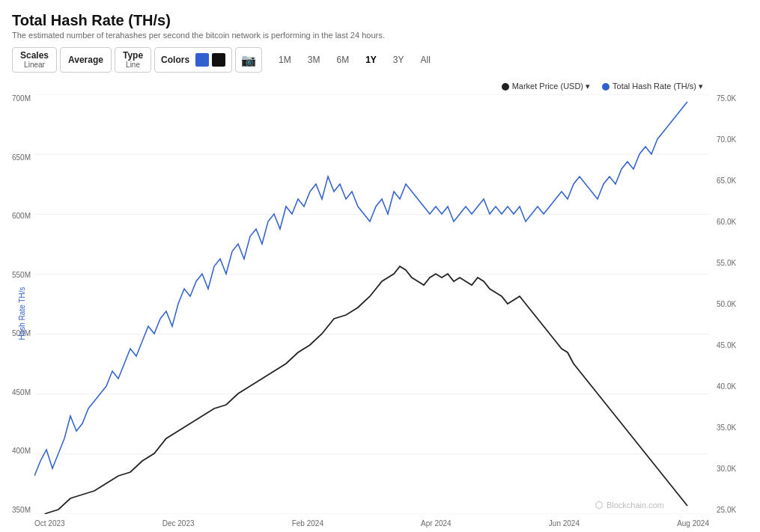 The height and width of the screenshot is (532, 760). What do you see at coordinates (635, 505) in the screenshot?
I see `watermark-text: Blockchain.com` at bounding box center [635, 505].